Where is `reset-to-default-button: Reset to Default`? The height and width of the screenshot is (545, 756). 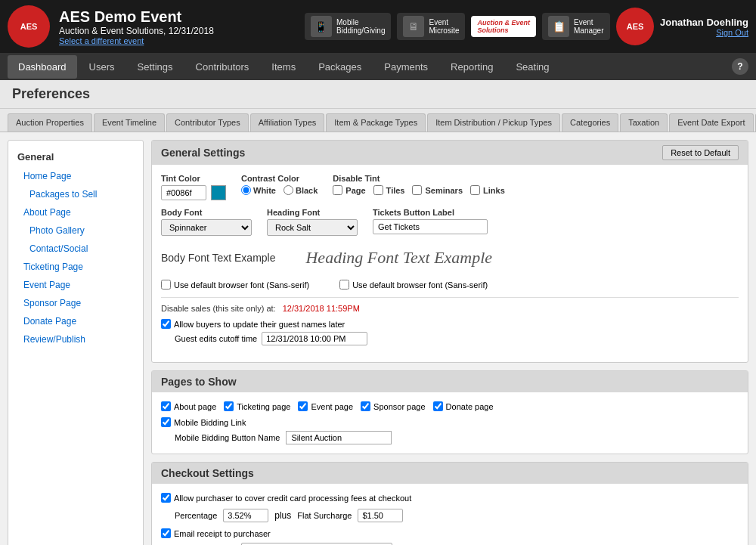 reset-to-default-button: Reset to Default is located at coordinates (700, 153).